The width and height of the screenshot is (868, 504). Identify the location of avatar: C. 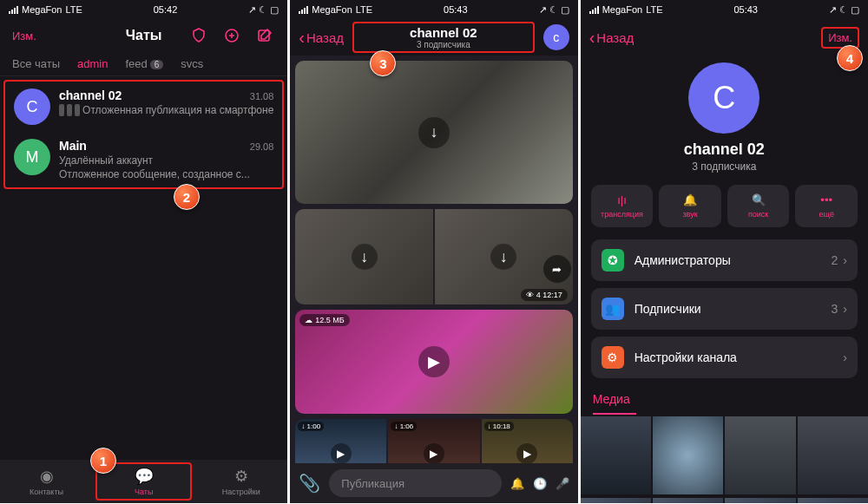
(32, 107).